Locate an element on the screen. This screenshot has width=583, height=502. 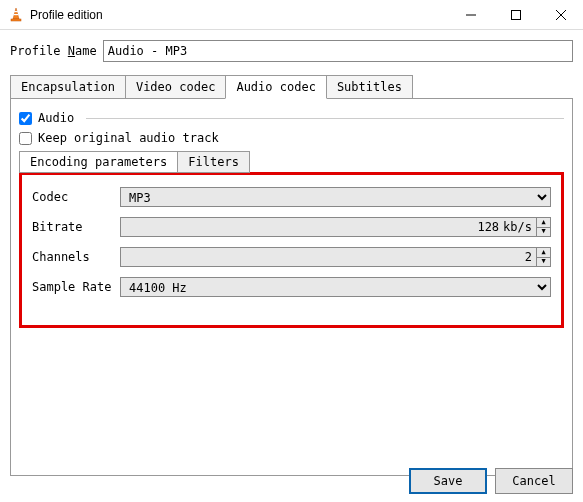
keep-original-label: Keep original audio track is located at coordinates (128, 138).